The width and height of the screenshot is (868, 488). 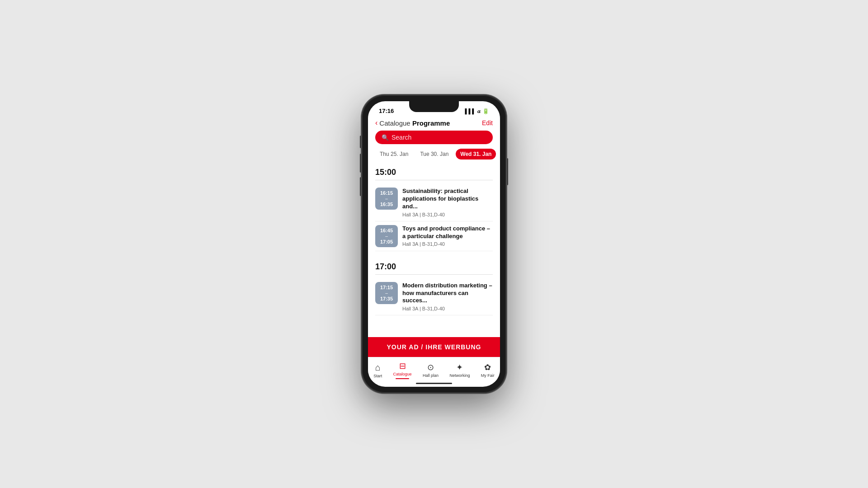 What do you see at coordinates (402, 366) in the screenshot?
I see `catalogue-icon: ⊟` at bounding box center [402, 366].